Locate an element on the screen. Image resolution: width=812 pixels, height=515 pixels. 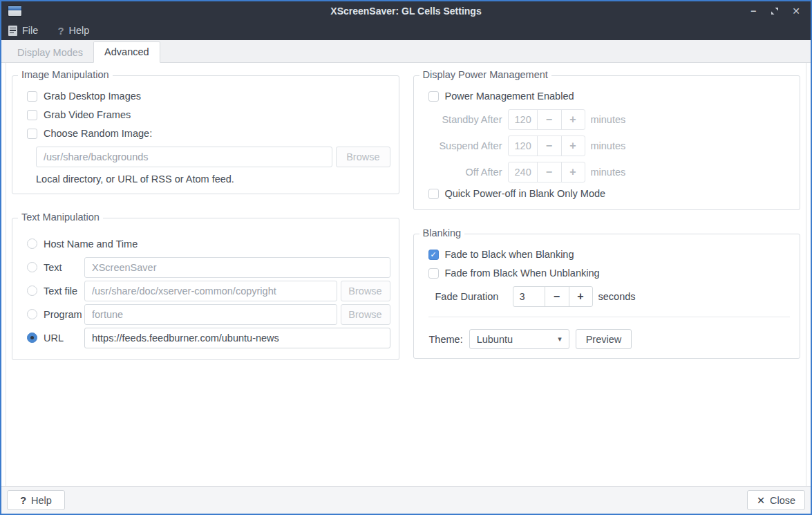
image-directory-input is located at coordinates (184, 157).